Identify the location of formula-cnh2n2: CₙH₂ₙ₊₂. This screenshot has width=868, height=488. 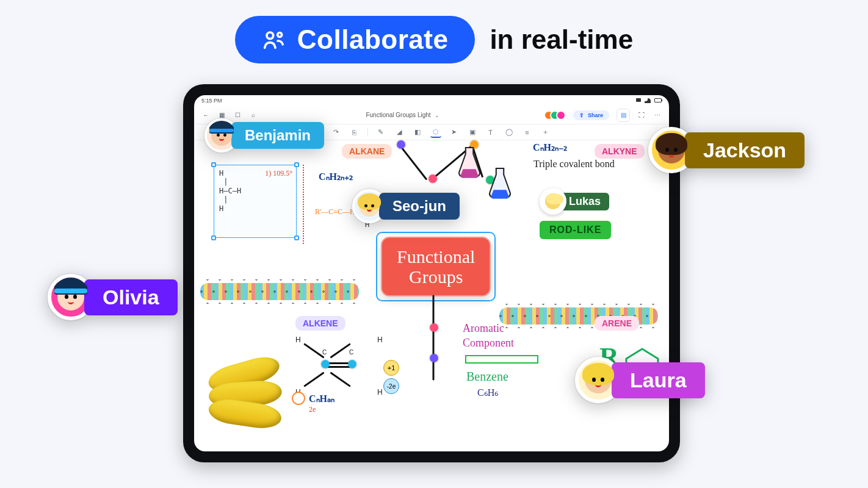
(336, 177).